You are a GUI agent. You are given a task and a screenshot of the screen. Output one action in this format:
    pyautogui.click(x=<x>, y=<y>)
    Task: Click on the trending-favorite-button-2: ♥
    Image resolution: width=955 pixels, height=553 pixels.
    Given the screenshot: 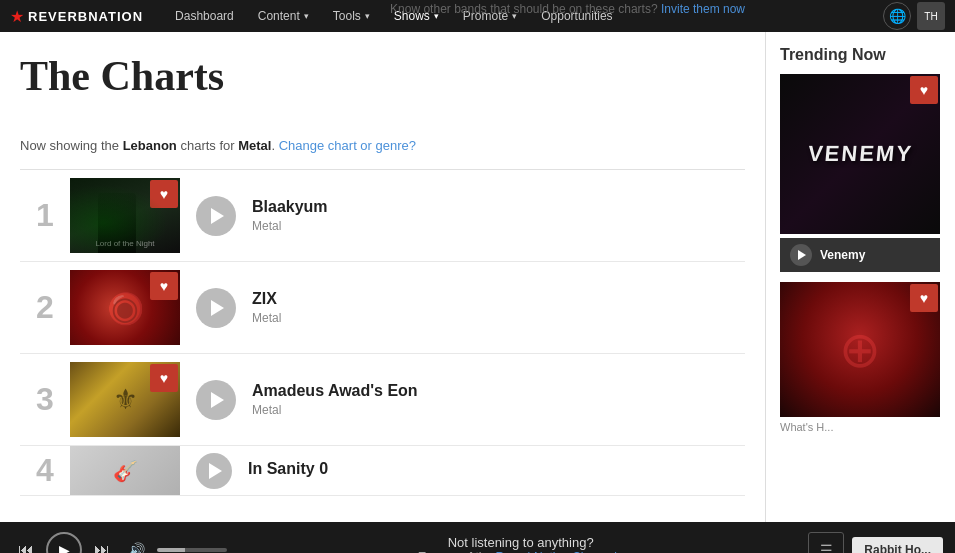 What is the action you would take?
    pyautogui.click(x=924, y=298)
    